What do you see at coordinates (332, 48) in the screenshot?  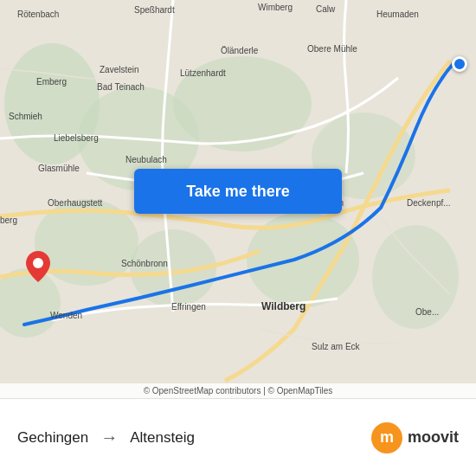 I see `svg-text: Obere Mühle` at bounding box center [332, 48].